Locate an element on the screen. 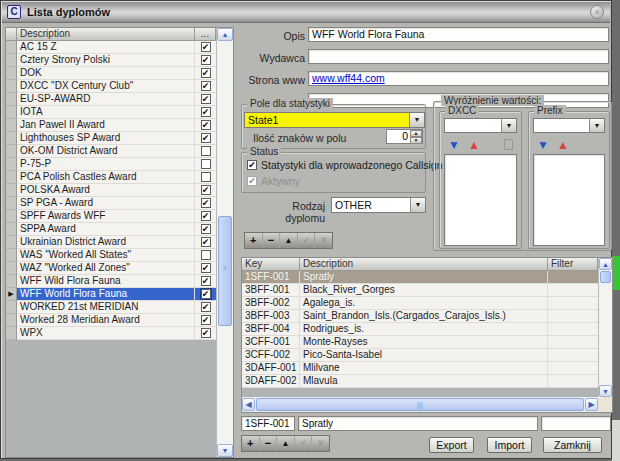  award-list-row: SP PGA - Award ✔ is located at coordinates (120, 204).